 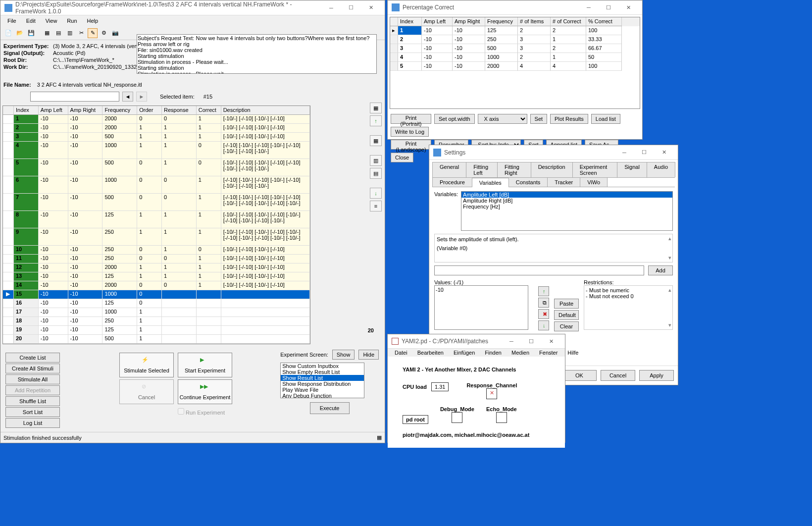 I want to click on minimize-icon: ─, so click(x=331, y=8).